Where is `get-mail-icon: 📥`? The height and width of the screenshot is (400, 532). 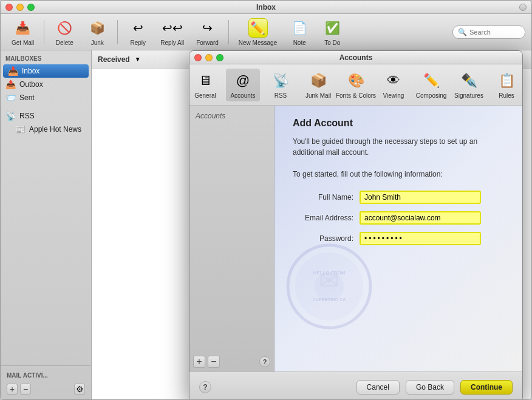 get-mail-icon: 📥 is located at coordinates (23, 28).